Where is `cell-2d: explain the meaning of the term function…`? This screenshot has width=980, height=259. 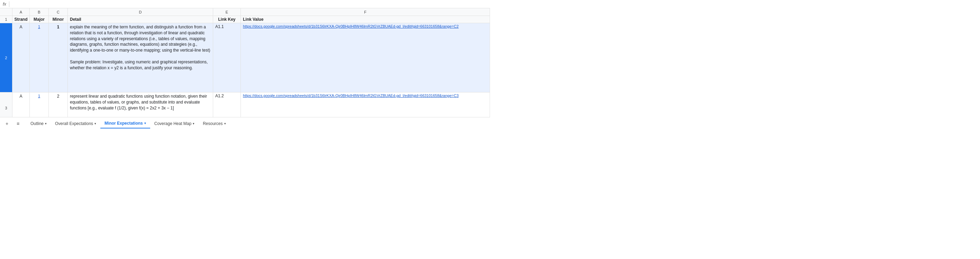
cell-2d: explain the meaning of the term function… is located at coordinates (140, 58).